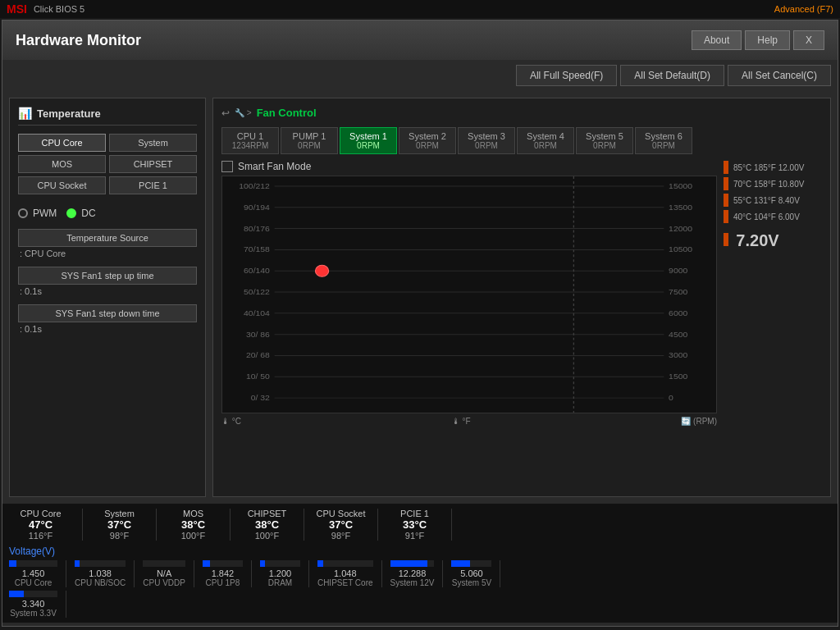  What do you see at coordinates (546, 141) in the screenshot?
I see `fan-tab-system4: System 4 0RPM` at bounding box center [546, 141].